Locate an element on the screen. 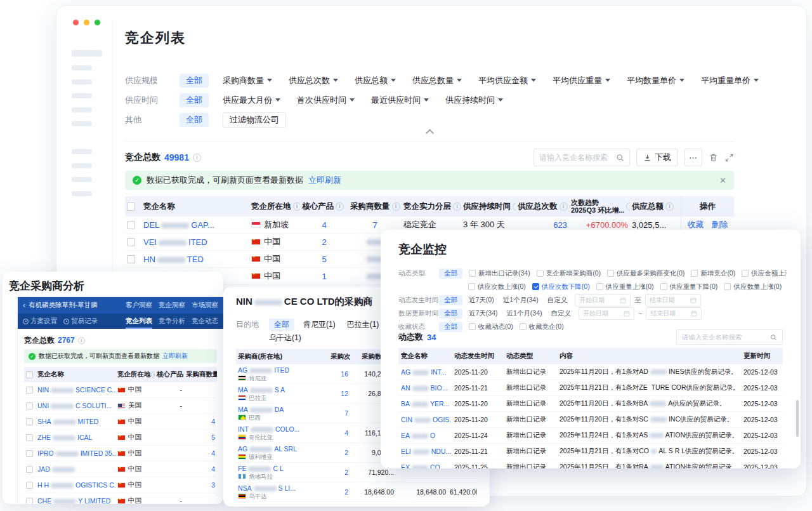  competitor-name-link: JAD is located at coordinates (57, 469).